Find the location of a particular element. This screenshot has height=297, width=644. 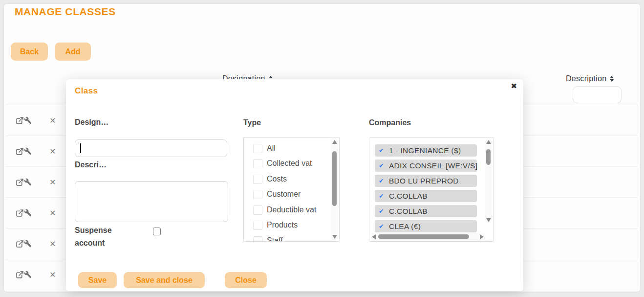

company-item: ✔CLEA (€) is located at coordinates (426, 226).